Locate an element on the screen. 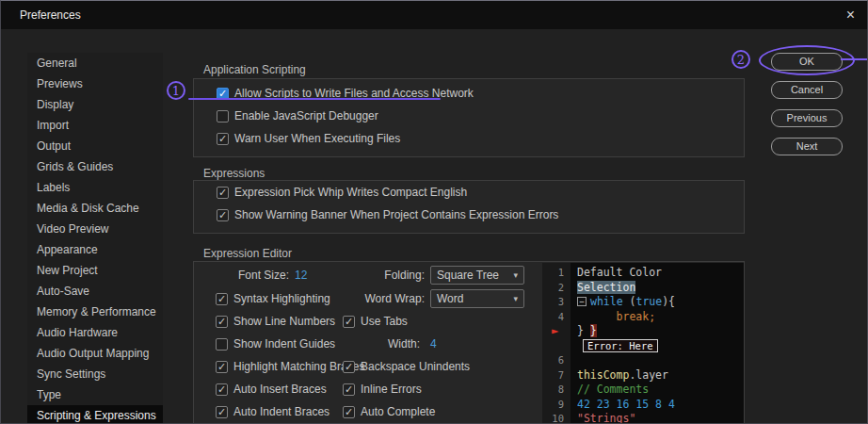  code-text: thisComp.layer is located at coordinates (619, 376).